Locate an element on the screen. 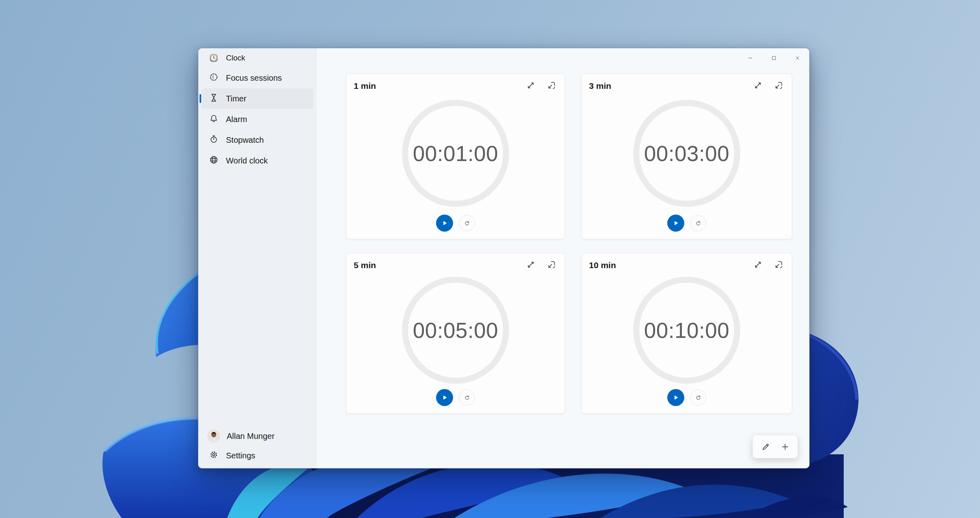 The width and height of the screenshot is (980, 518). focus-sessions-icon is located at coordinates (214, 78).